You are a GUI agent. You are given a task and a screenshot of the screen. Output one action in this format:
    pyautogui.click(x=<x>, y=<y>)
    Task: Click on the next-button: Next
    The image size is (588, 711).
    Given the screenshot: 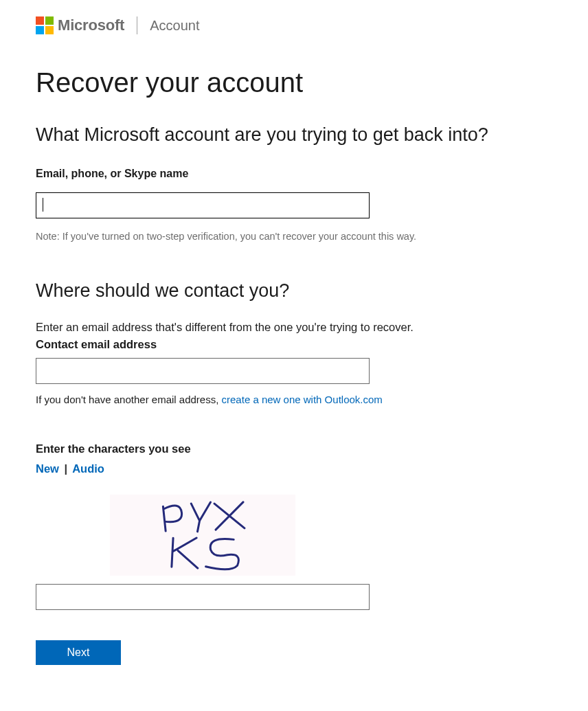 What is the action you would take?
    pyautogui.click(x=78, y=653)
    